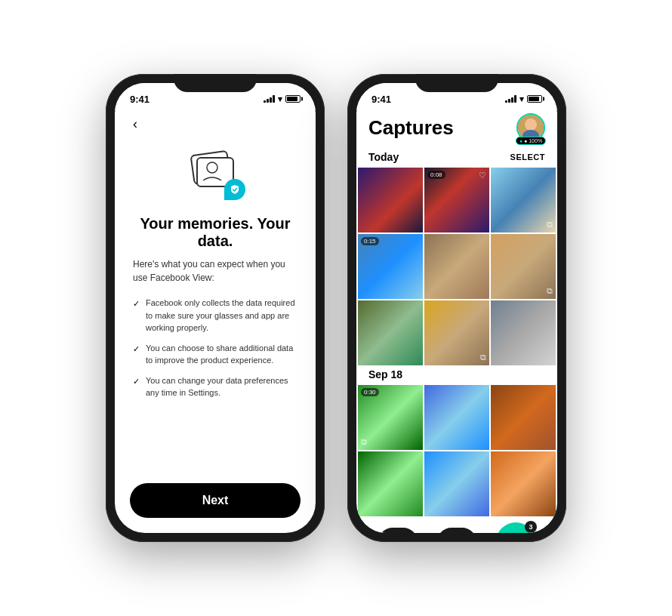 The width and height of the screenshot is (672, 616). I want to click on video-duration-2: 0:15, so click(370, 242).